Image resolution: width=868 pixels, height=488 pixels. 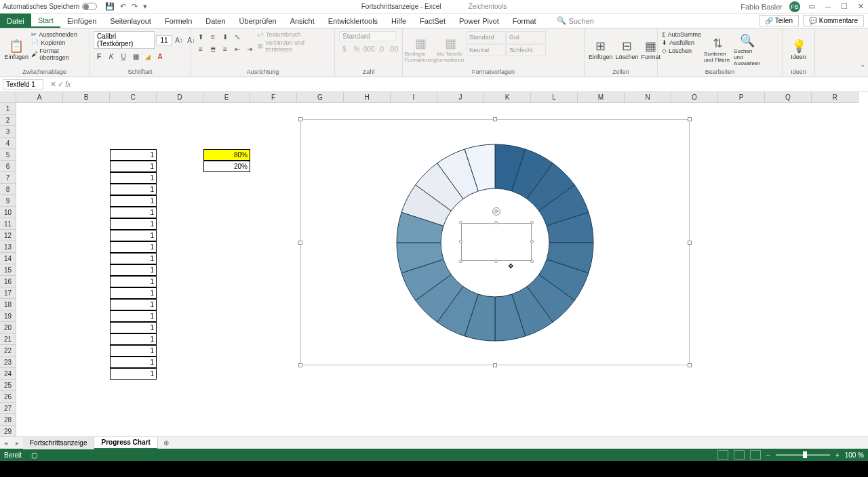 What do you see at coordinates (742, 98) in the screenshot?
I see `column-header: P` at bounding box center [742, 98].